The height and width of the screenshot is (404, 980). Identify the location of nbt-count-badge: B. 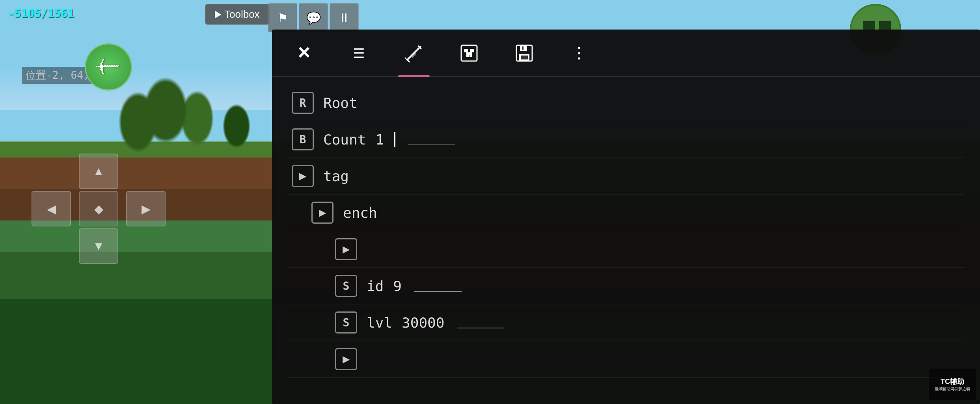
(303, 139).